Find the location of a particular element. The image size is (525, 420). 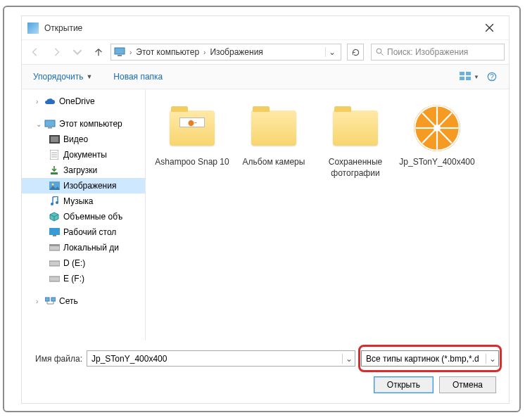

tree-videos: Видео is located at coordinates (83, 139).